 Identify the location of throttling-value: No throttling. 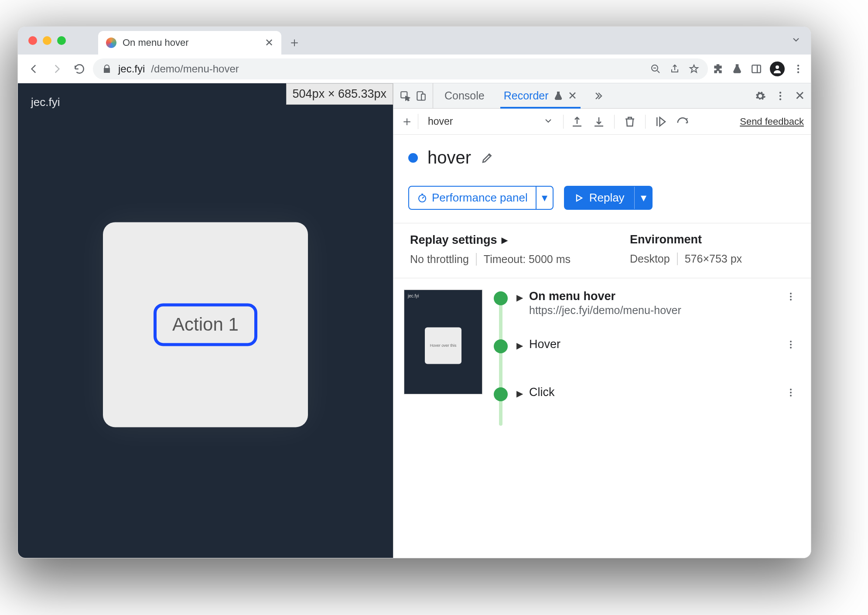
(443, 259).